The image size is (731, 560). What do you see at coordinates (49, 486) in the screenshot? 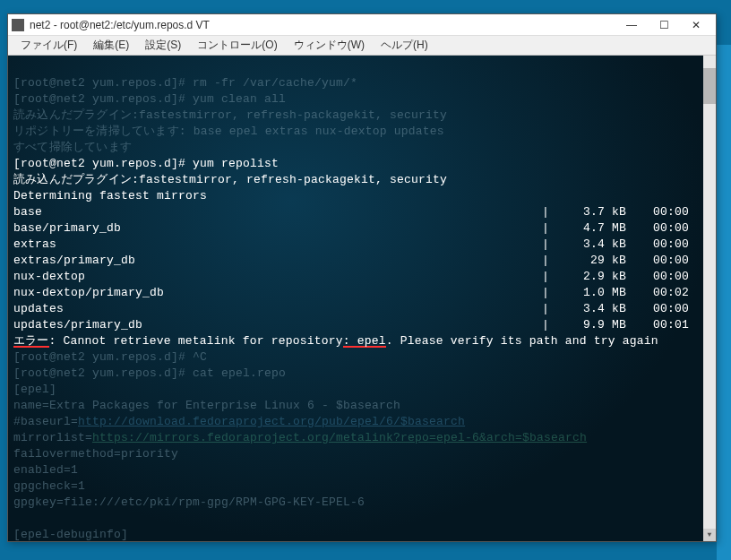
I see `dim-line: gpgcheck=1` at bounding box center [49, 486].